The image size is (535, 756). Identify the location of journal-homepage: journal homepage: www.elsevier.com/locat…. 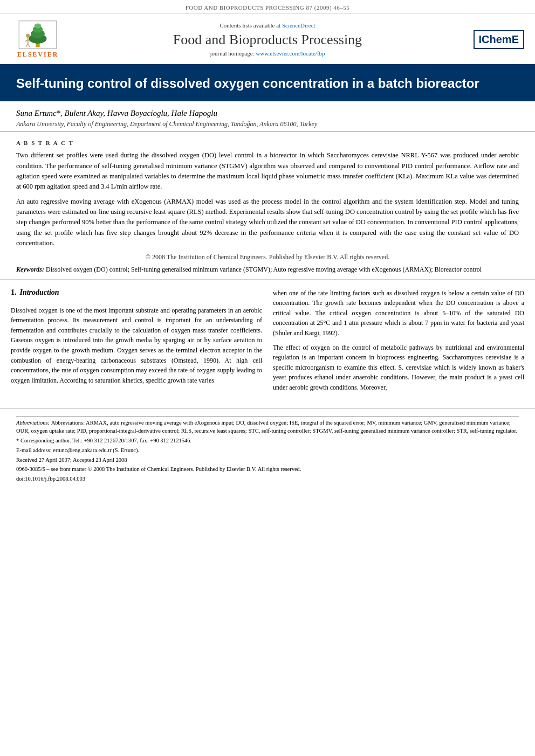
(268, 53).